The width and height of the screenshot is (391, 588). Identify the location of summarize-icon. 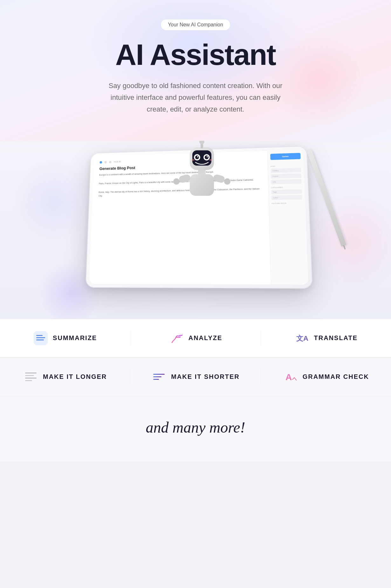
(41, 338).